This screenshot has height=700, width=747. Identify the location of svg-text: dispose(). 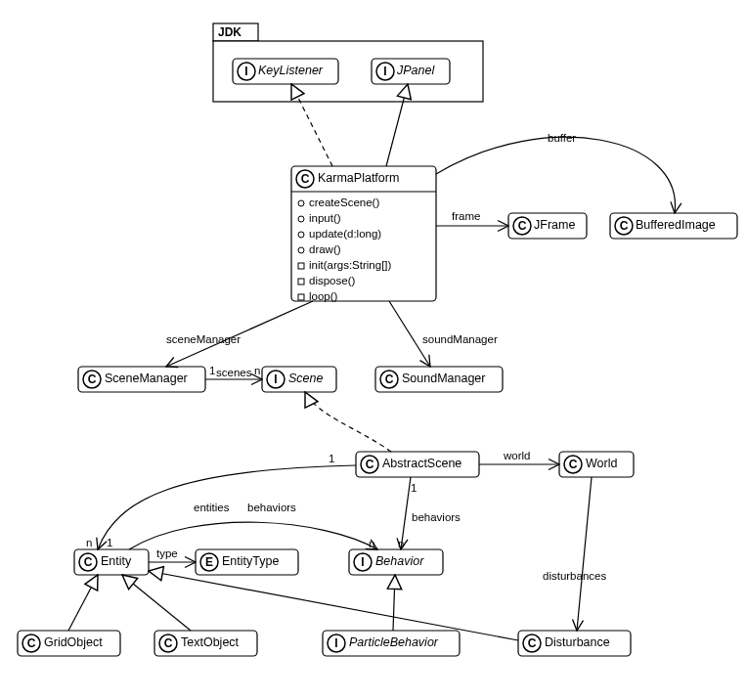
(332, 281).